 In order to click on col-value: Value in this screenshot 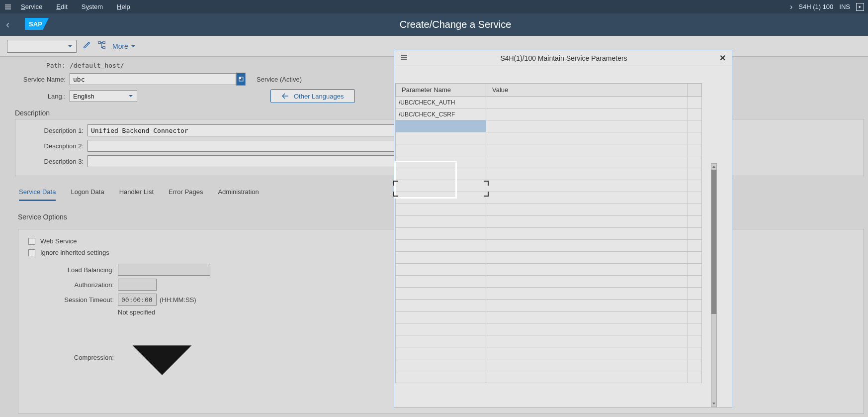, I will do `click(587, 90)`.